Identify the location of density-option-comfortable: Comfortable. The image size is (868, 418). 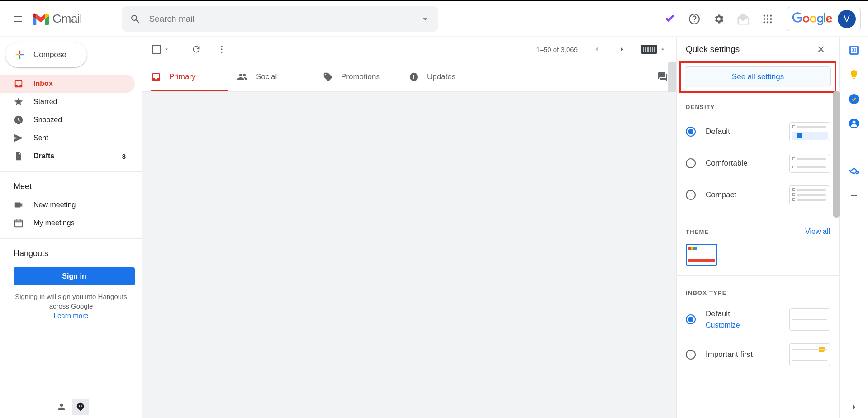
(758, 163).